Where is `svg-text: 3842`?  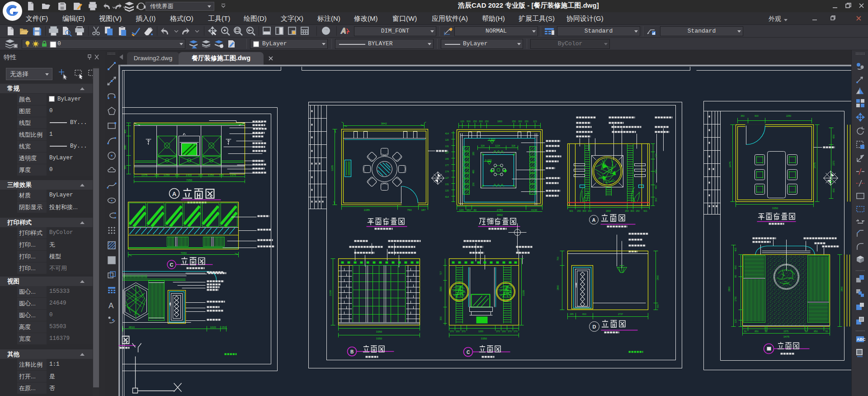 svg-text: 3842 is located at coordinates (384, 124).